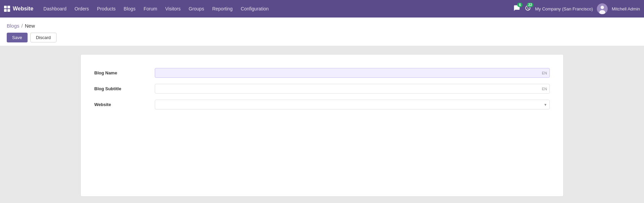  What do you see at coordinates (124, 89) in the screenshot?
I see `blog-subtitle-label: Blog Subtitle` at bounding box center [124, 89].